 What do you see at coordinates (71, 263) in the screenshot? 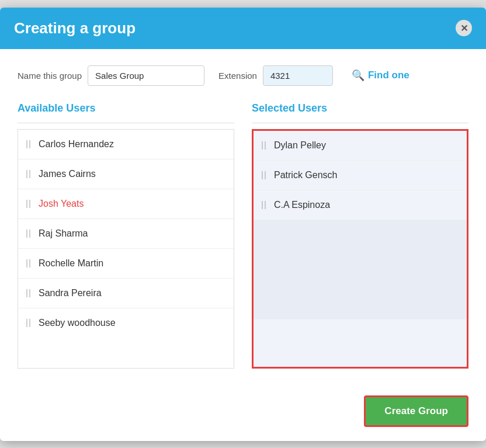
I see `user-name: Rochelle Martin` at bounding box center [71, 263].